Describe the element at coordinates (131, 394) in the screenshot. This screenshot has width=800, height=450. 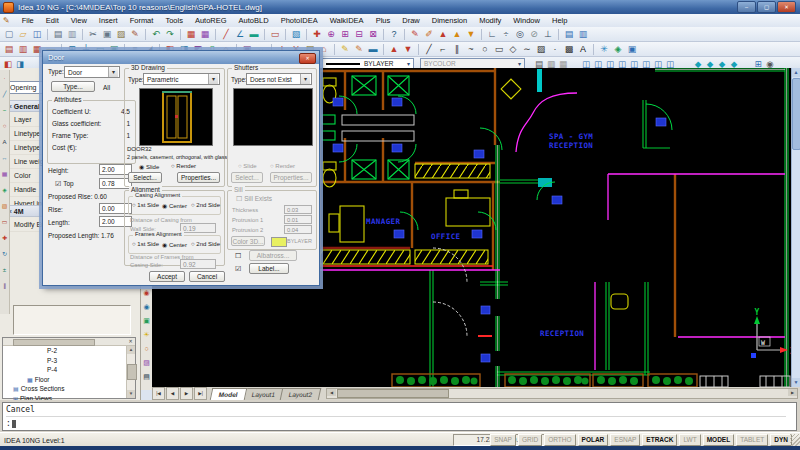
I see `tree-scroll-down-icon: ▼` at that location.